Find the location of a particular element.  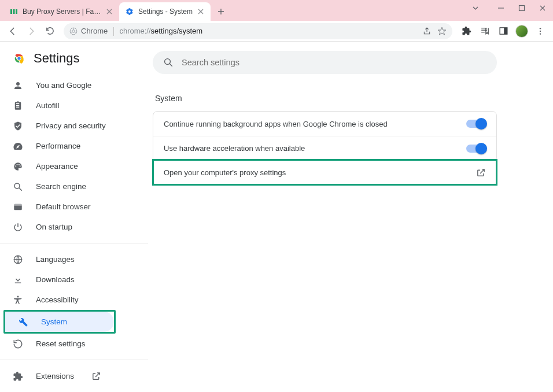

kebab-menu is located at coordinates (540, 31).